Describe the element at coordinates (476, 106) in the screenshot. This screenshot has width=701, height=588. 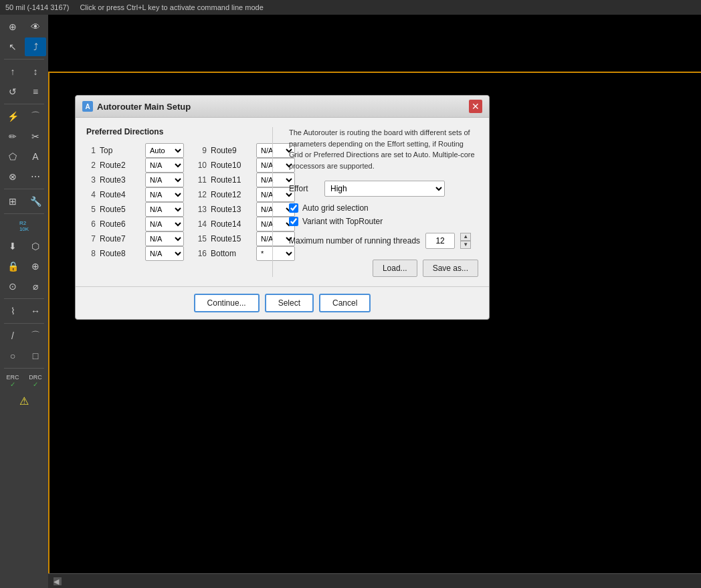
I see `close-button: ✕` at that location.